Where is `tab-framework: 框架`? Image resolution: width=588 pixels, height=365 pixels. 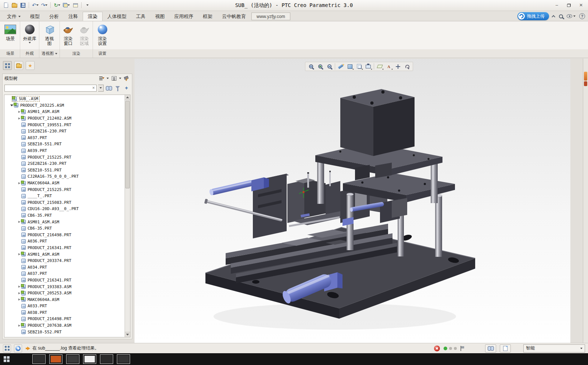 tab-framework: 框架 is located at coordinates (208, 16).